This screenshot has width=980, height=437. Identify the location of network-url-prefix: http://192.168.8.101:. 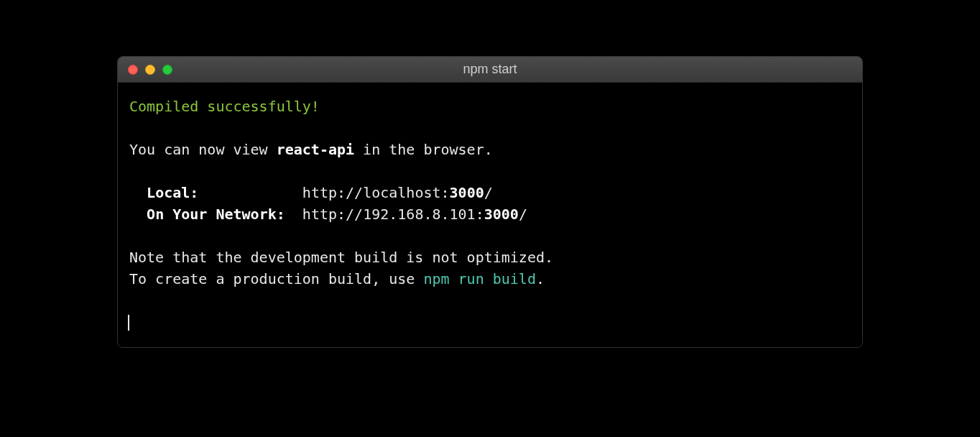
(394, 214).